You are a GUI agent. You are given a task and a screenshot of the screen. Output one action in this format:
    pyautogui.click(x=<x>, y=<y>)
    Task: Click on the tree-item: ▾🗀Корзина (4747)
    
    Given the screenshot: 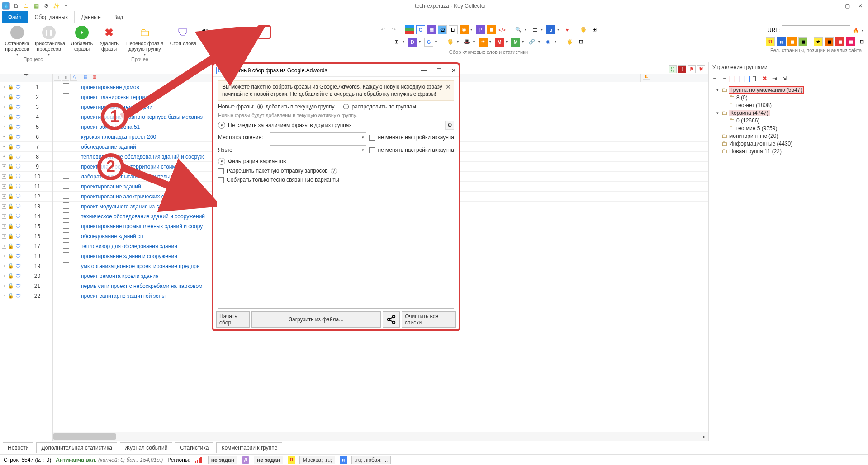 What is the action you would take?
    pyautogui.click(x=788, y=113)
    